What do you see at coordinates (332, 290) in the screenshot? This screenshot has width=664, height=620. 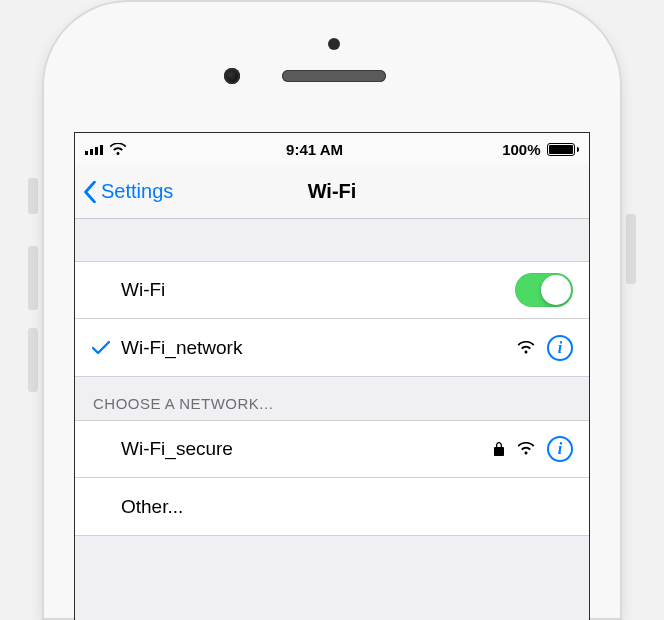 I see `wifi-toggle-row: Wi-Fi` at bounding box center [332, 290].